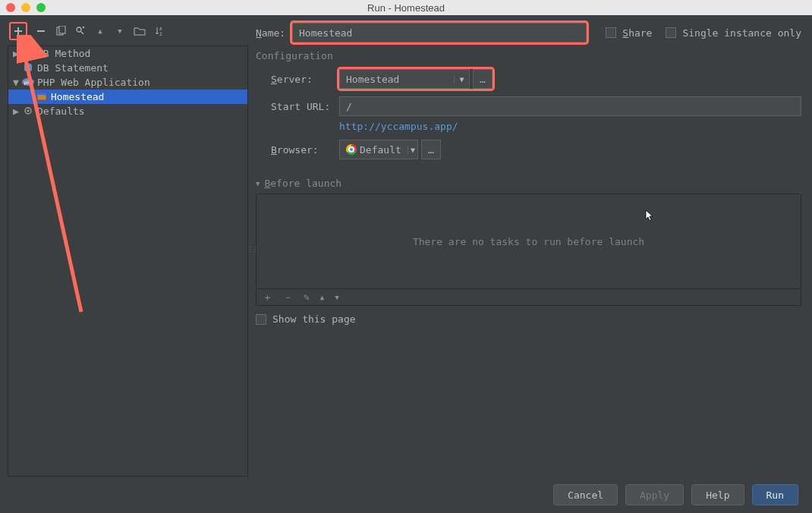  I want to click on server-browse-button: …, so click(483, 79).